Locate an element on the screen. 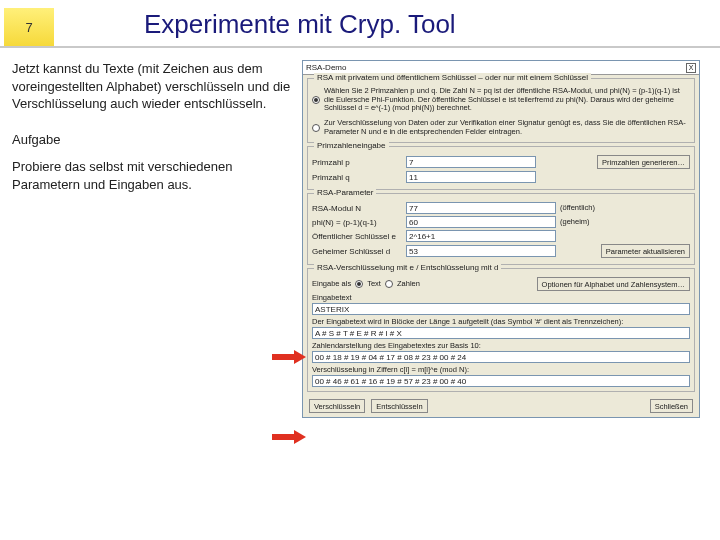  cipher-field: 00 # 46 # 61 # 16 # 19 # 57 # 23 # 00 # … is located at coordinates (501, 381).